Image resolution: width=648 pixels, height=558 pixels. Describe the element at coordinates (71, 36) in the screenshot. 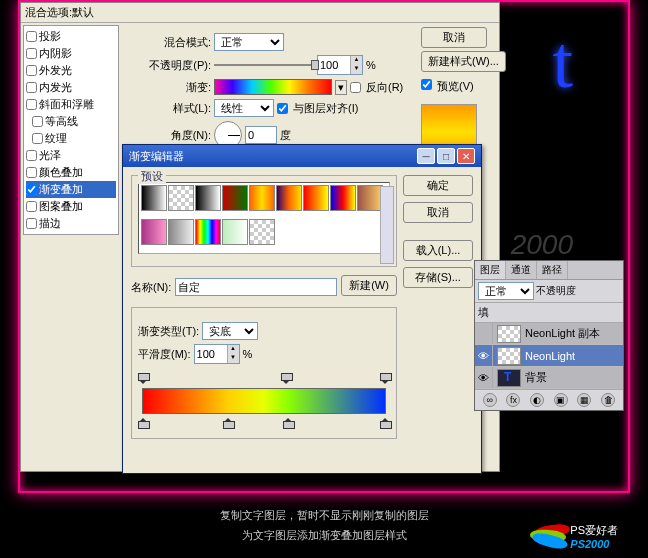

I see `effect-dropShadow: 投影` at that location.